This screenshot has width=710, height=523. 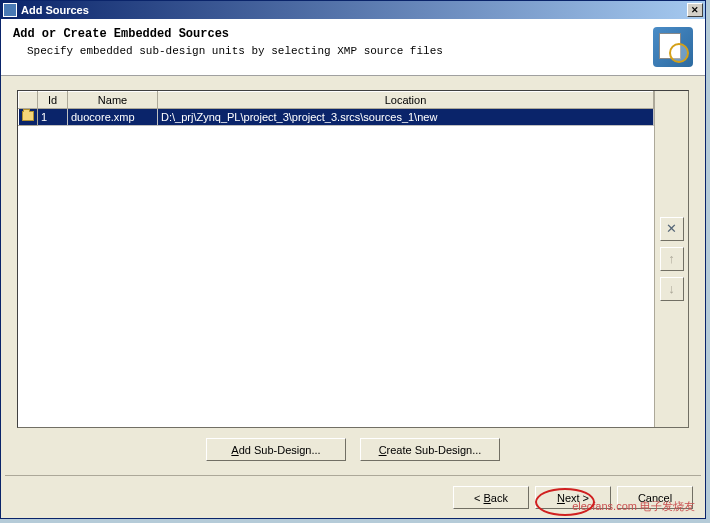 I want to click on cancel-button: Cancel, so click(x=655, y=498).